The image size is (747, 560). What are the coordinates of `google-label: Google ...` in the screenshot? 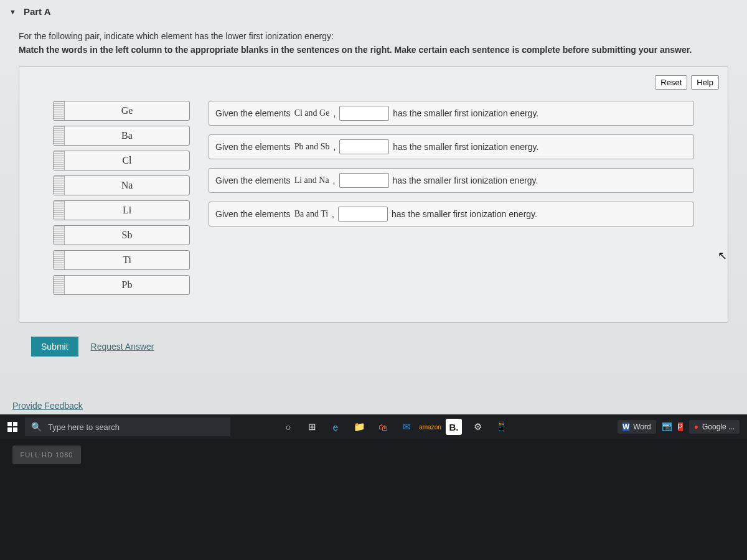 It's located at (718, 427).